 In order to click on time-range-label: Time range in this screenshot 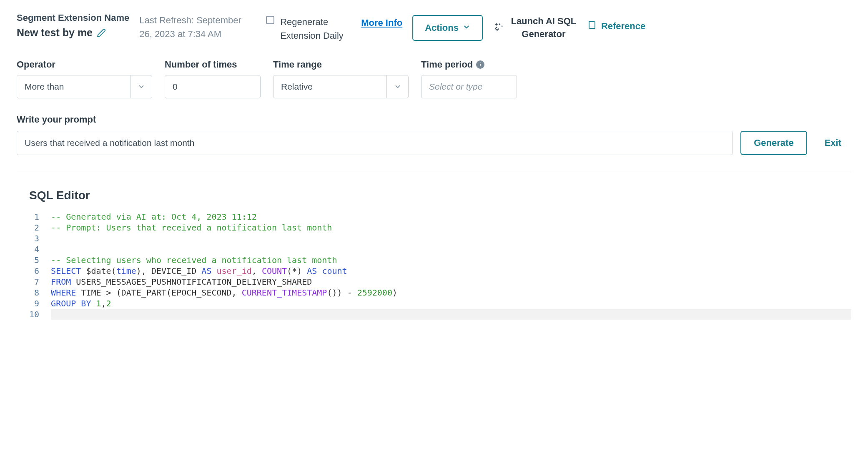, I will do `click(341, 65)`.